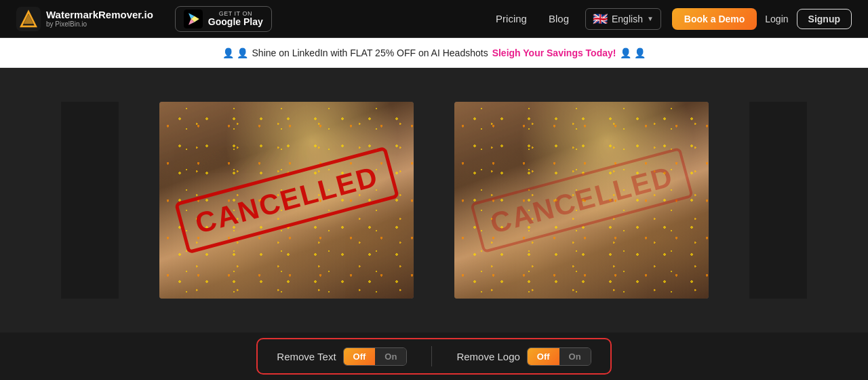 The image size is (868, 380). I want to click on nav-pricing: Pricing, so click(511, 19).